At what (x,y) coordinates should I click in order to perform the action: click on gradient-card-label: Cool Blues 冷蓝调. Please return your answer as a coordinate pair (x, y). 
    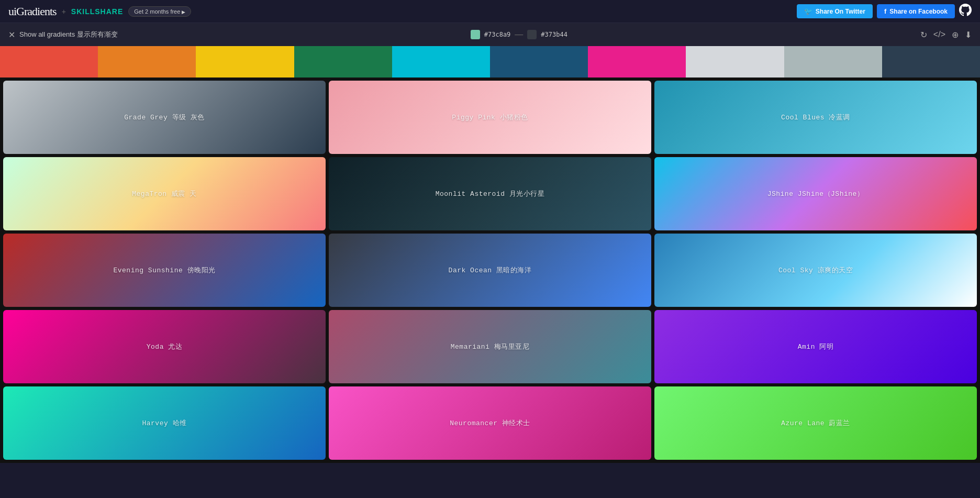
    Looking at the image, I should click on (816, 117).